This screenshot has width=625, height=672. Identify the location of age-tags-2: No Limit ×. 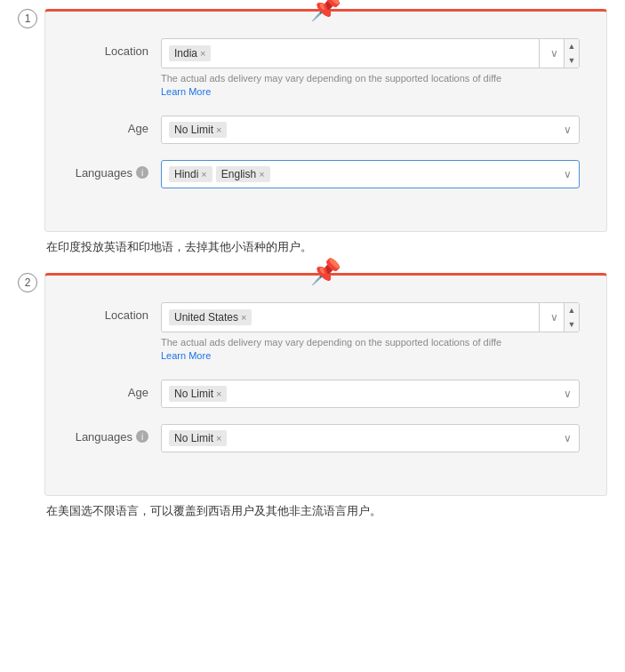
(364, 394).